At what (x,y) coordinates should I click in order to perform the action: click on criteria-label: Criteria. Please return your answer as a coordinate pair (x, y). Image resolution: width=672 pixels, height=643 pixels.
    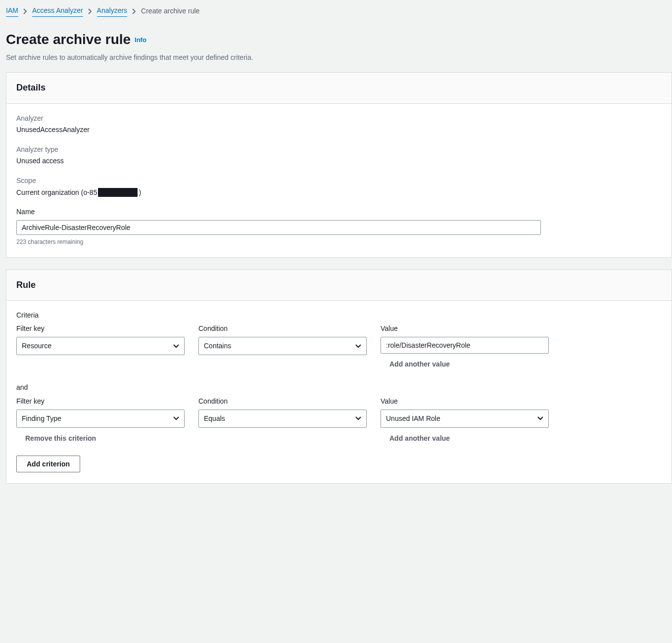
    Looking at the image, I should click on (339, 316).